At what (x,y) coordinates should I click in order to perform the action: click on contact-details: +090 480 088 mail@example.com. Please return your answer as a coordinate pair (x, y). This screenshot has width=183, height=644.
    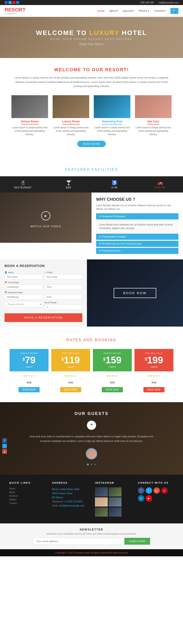
    Looking at the image, I should click on (159, 2).